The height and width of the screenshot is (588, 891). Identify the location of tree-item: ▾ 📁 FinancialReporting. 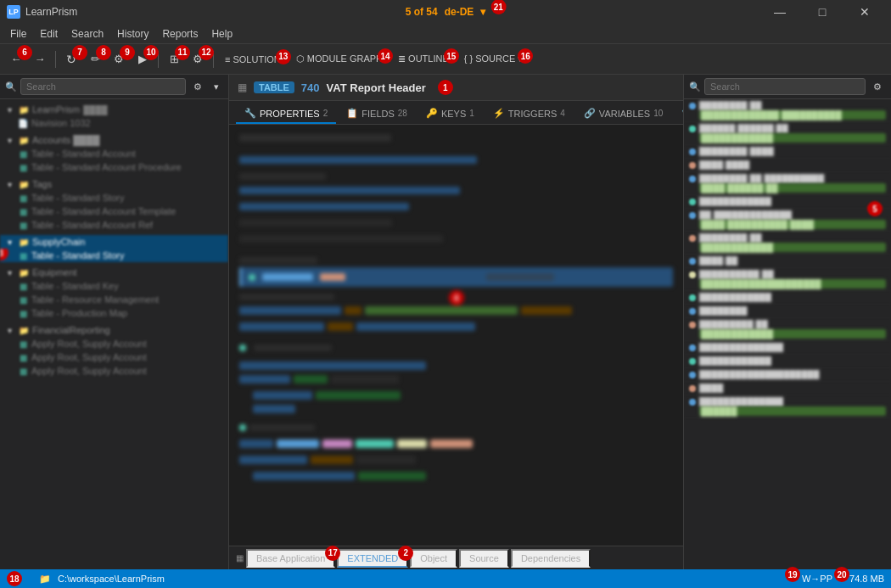
(114, 330).